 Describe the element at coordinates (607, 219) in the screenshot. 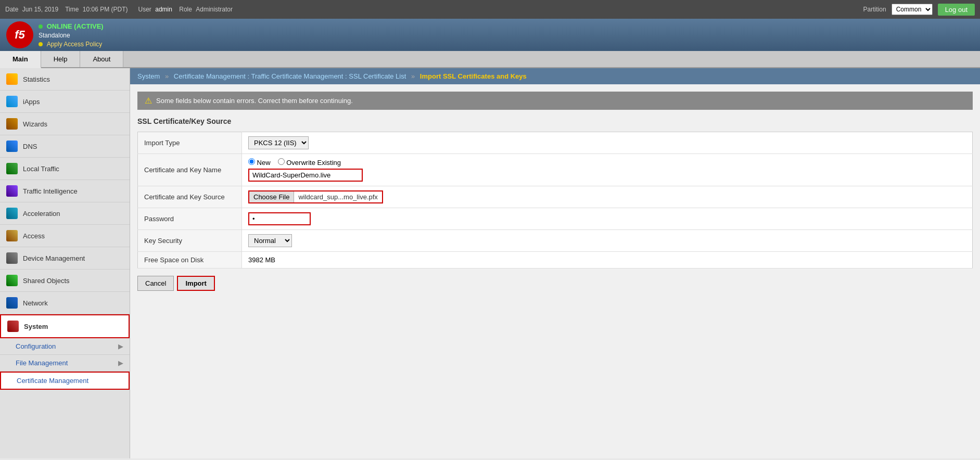

I see `field-value-password` at that location.